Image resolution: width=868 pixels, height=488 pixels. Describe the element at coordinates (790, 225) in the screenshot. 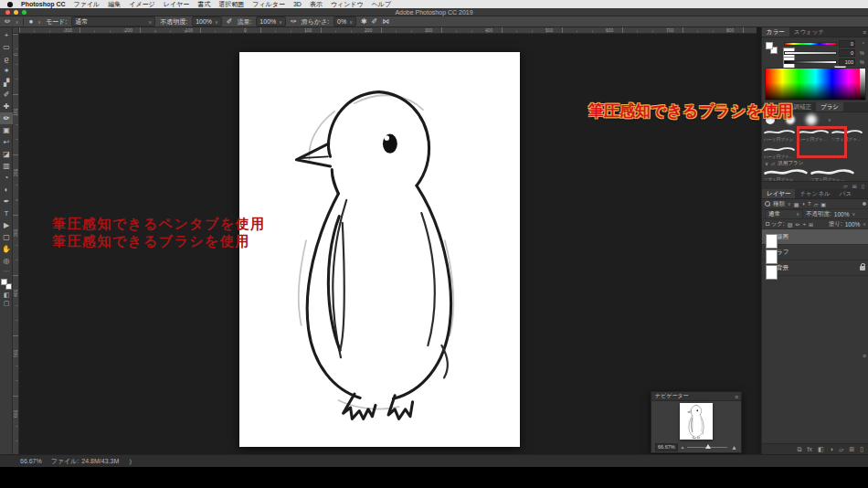

I see `lock-transparent-icon: ▨` at that location.